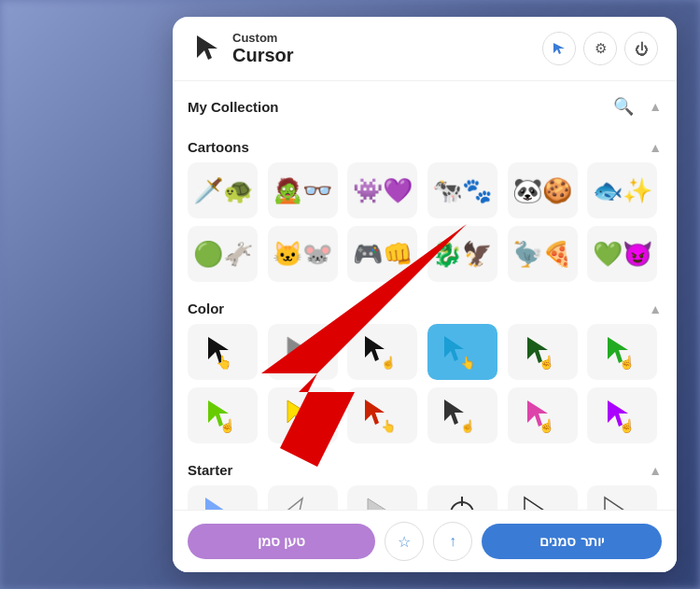 The image size is (700, 589). I want to click on logo-text: Custom Cursor, so click(263, 49).